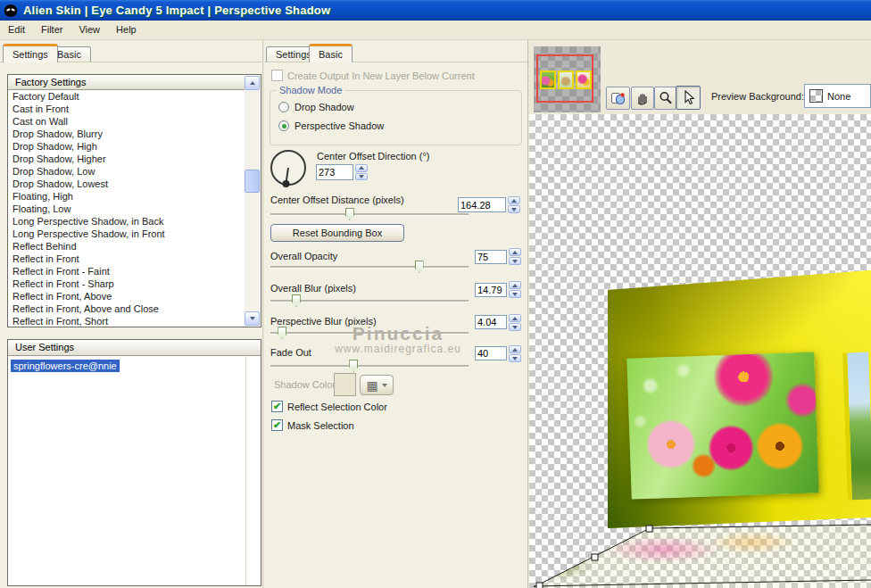 The width and height of the screenshot is (871, 588). Describe the element at coordinates (134, 271) in the screenshot. I see `list-item: Reflect in Front - Faint` at that location.